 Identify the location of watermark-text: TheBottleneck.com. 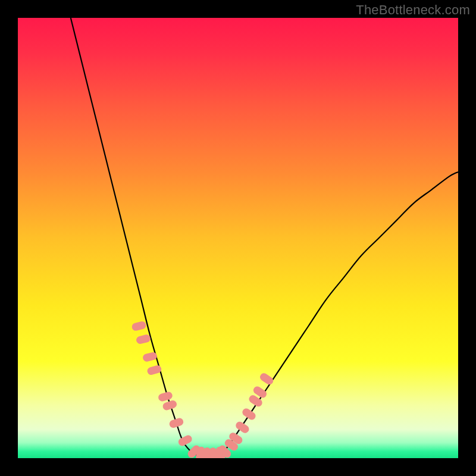
(413, 10).